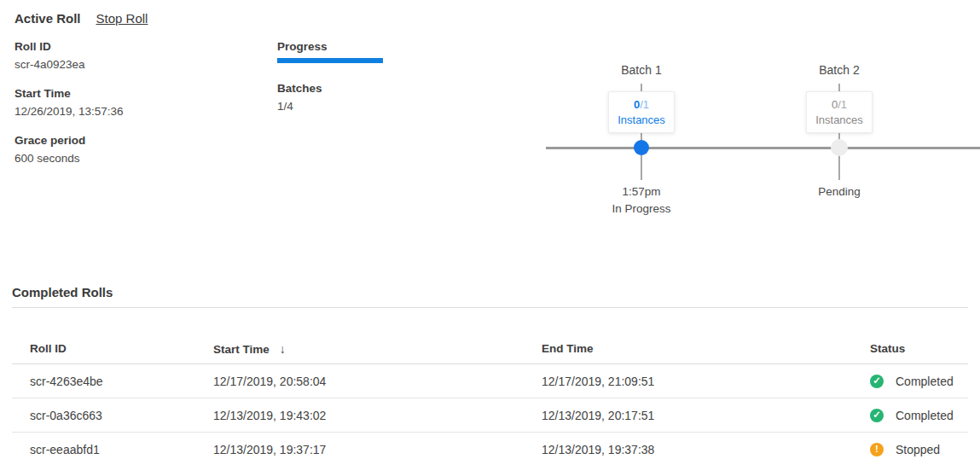 The width and height of the screenshot is (980, 465). Describe the element at coordinates (377, 450) in the screenshot. I see `cell-start-time: 12/13/2019, 19:37:17` at that location.